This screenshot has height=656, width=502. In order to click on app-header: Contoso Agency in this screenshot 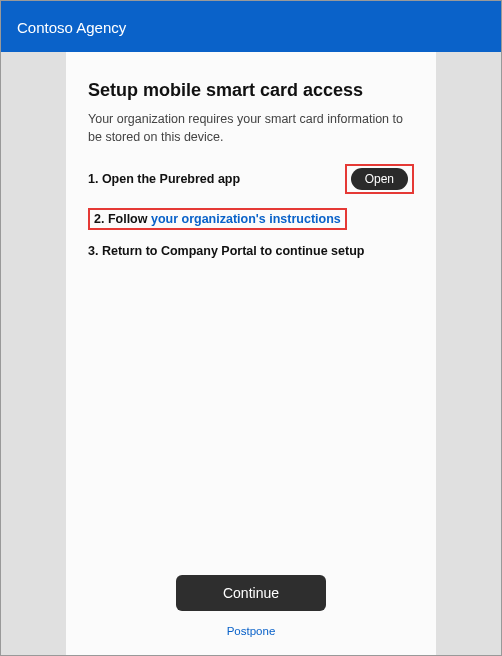, I will do `click(251, 26)`.